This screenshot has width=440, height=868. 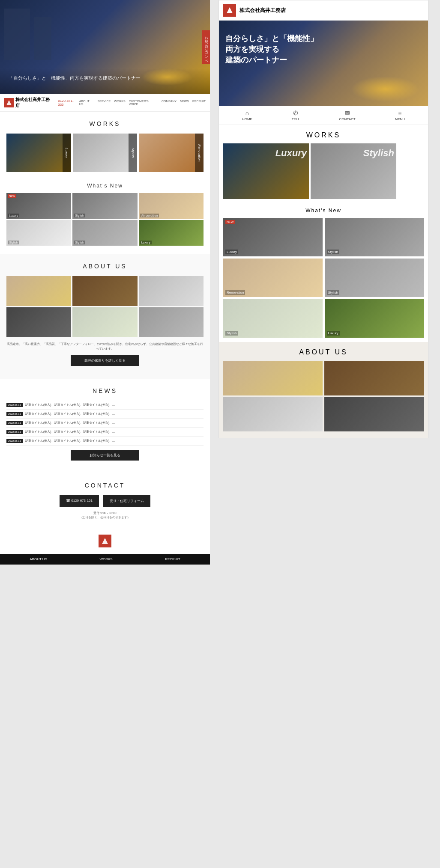 I want to click on news-text-3: 記事タイトル(例入)、記事タイトル(例入)、記事タイトル(例入)、..., so click(x=70, y=423).